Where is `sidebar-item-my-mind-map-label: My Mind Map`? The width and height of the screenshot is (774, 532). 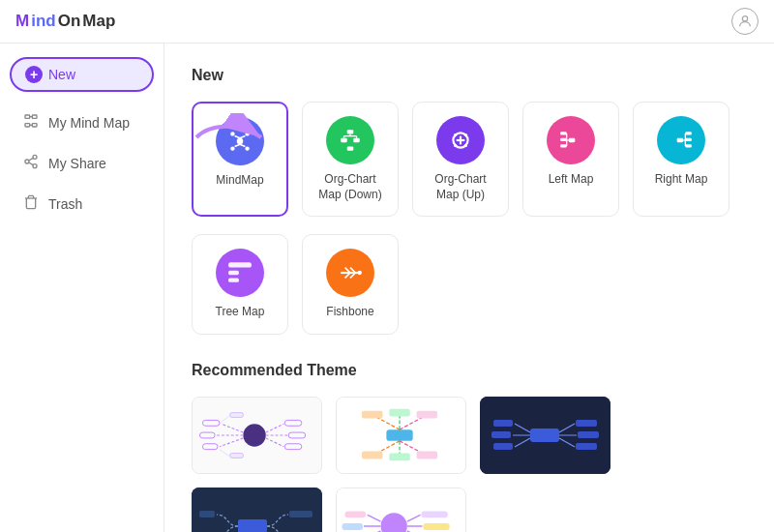 sidebar-item-my-mind-map-label: My Mind Map is located at coordinates (89, 123).